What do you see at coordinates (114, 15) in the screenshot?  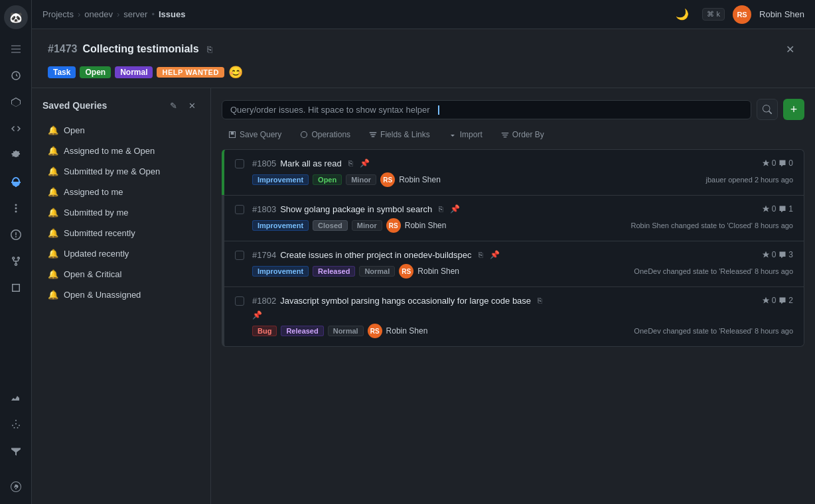 I see `breadcrumb: Projects › onedev › server • Issues` at bounding box center [114, 15].